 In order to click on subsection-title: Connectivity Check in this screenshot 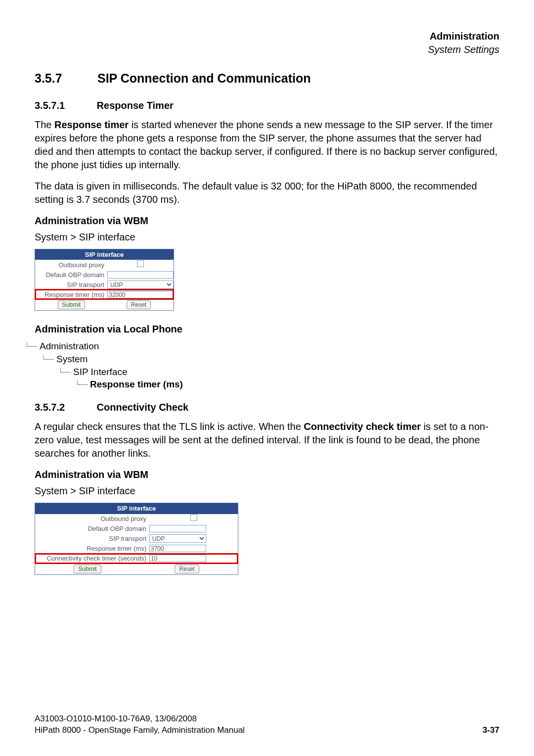, I will do `click(143, 407)`.